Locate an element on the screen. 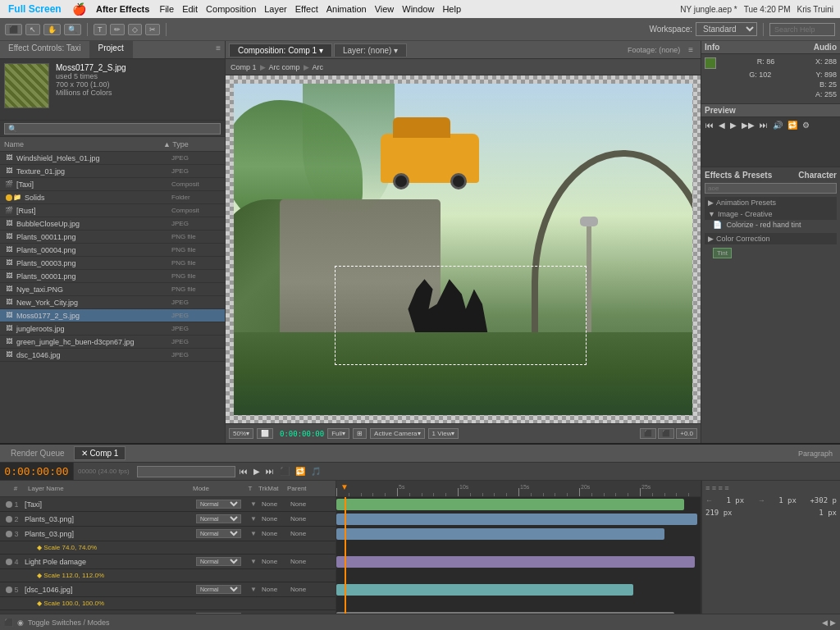 Image resolution: width=840 pixels, height=630 pixels. tab-project: Project is located at coordinates (112, 49).